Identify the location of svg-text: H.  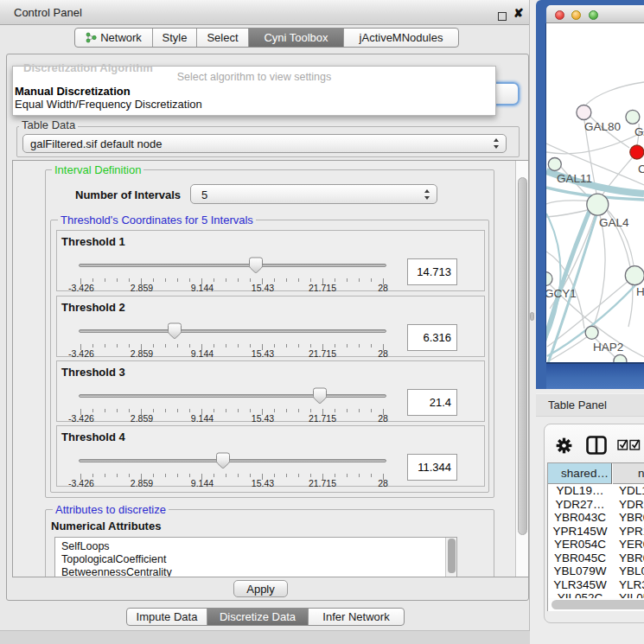
(640, 292).